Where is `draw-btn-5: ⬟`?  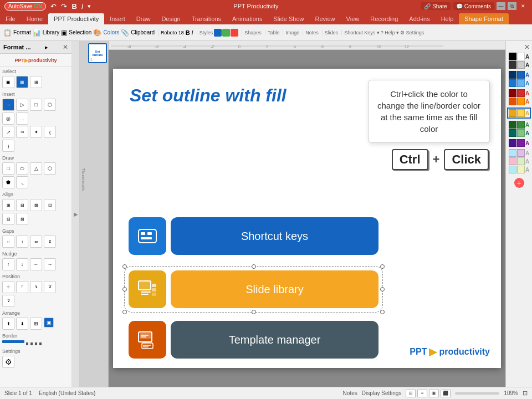 draw-btn-5: ⬟ is located at coordinates (8, 182).